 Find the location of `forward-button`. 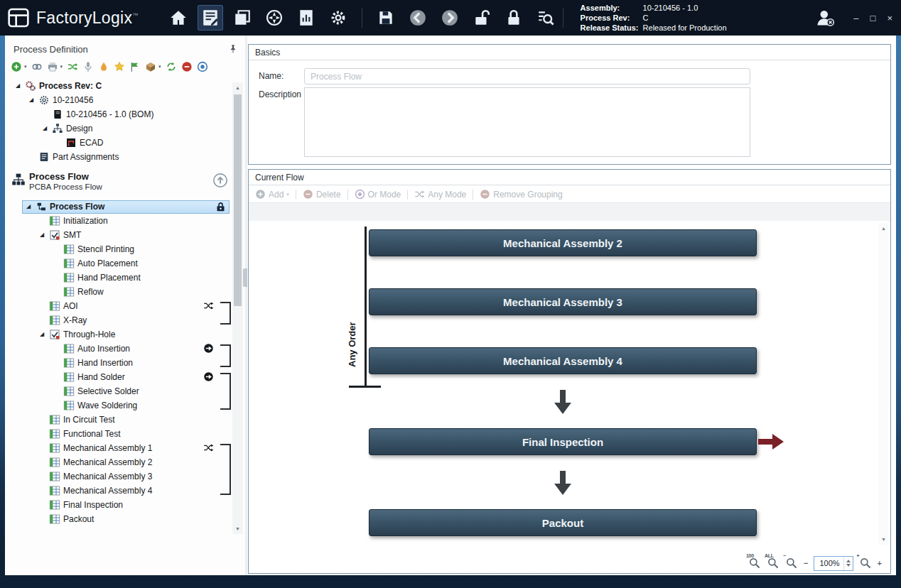

forward-button is located at coordinates (450, 18).